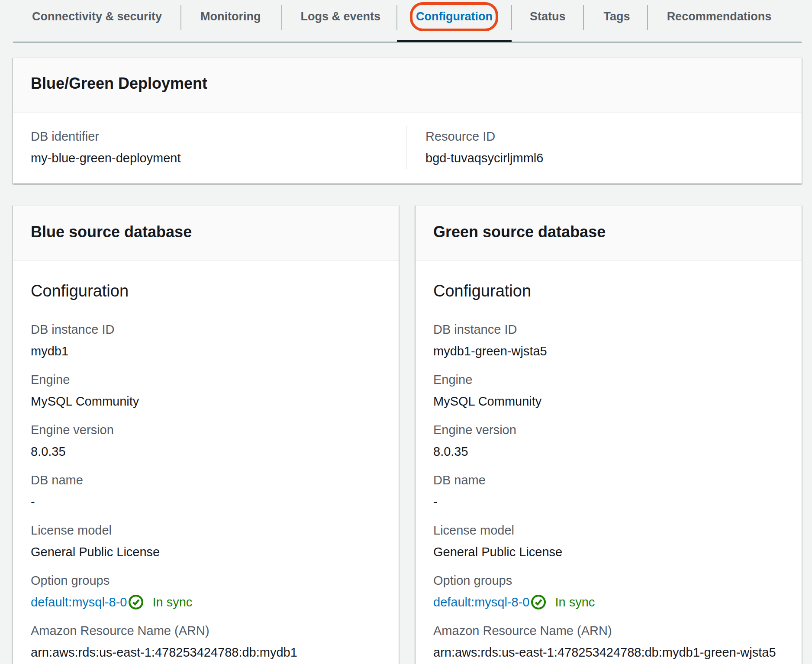 This screenshot has height=664, width=812. I want to click on deployment-card-body: DB identifier my-blue-green-deployment R…, so click(407, 148).